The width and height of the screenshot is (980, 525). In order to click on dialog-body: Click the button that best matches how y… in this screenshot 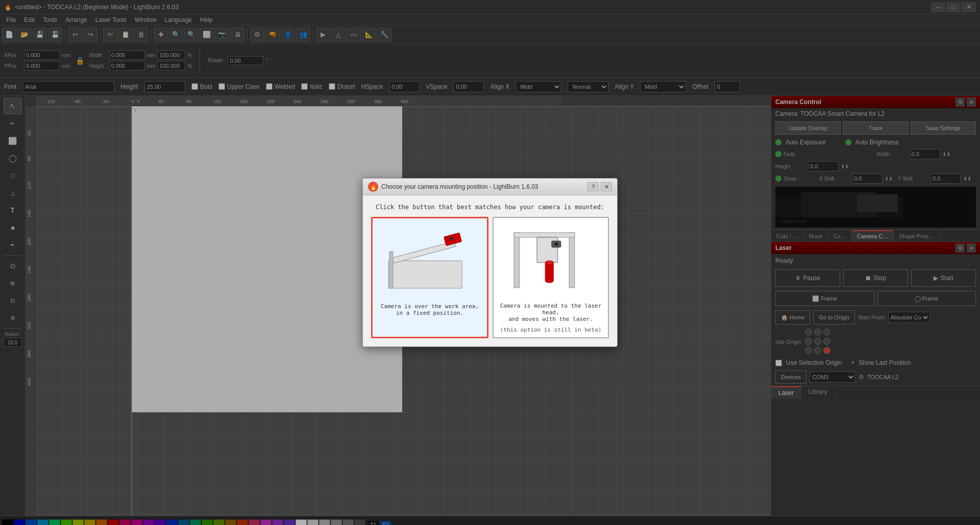, I will do `click(490, 271)`.